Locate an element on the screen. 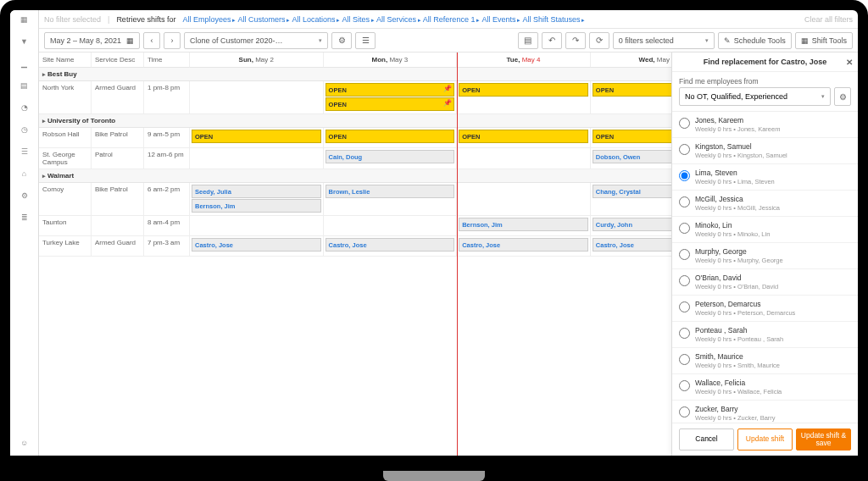 This screenshot has height=481, width=868. redo-button: ↷ is located at coordinates (576, 41).